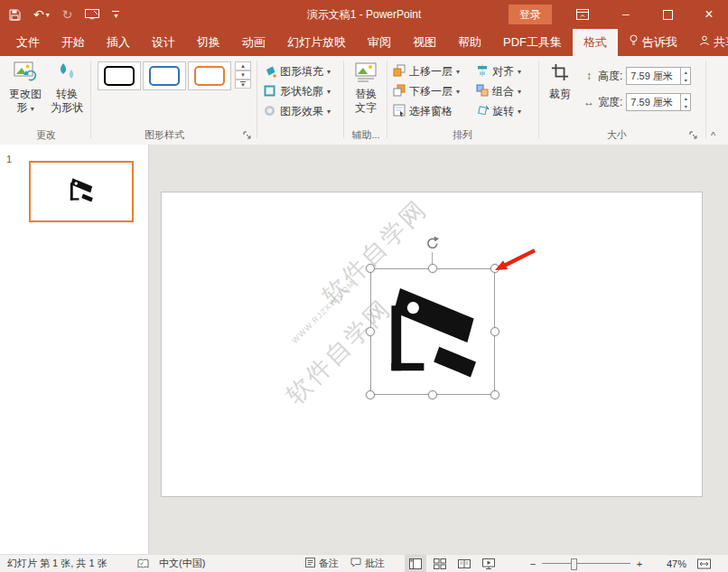 The image size is (728, 572). I want to click on tab-transitions: 切换, so click(209, 42).